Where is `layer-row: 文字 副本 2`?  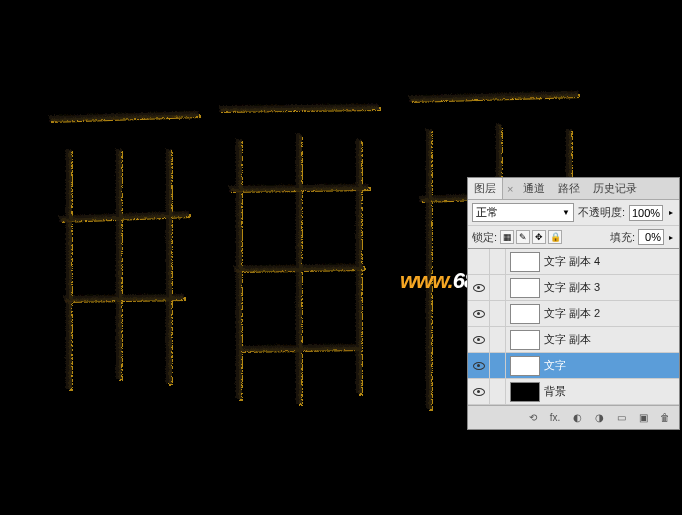
layer-row: 文字 副本 2 is located at coordinates (574, 314).